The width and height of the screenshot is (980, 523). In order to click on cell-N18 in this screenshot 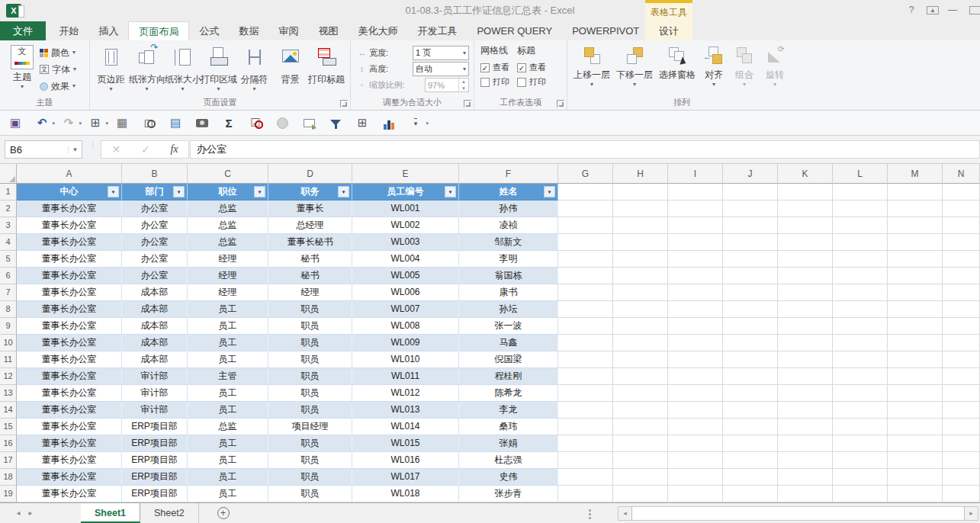, I will do `click(961, 477)`.